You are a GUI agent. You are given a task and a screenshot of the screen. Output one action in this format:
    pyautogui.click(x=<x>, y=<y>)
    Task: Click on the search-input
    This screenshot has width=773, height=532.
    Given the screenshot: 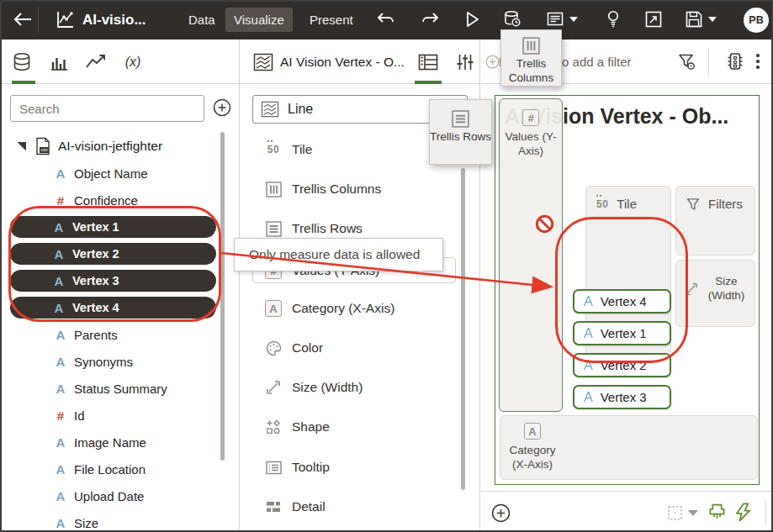 What is the action you would take?
    pyautogui.click(x=108, y=108)
    